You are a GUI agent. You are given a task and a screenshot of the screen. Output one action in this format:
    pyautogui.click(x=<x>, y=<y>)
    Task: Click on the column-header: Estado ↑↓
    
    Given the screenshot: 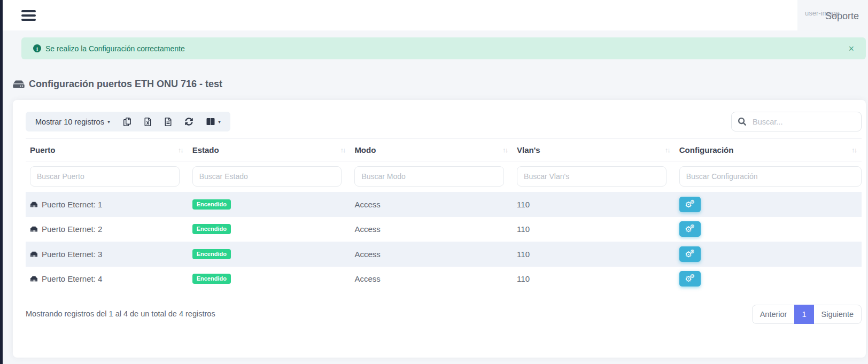 What is the action you would take?
    pyautogui.click(x=269, y=150)
    